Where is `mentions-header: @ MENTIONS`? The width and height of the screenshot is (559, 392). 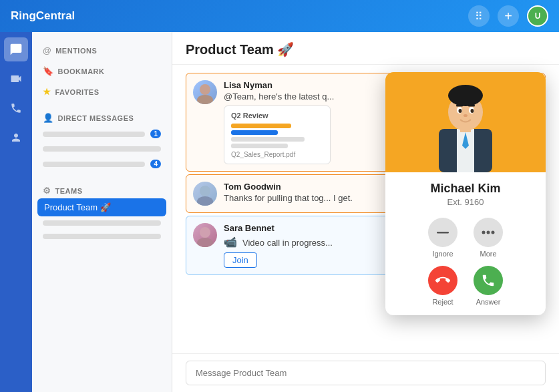 mentions-header: @ MENTIONS is located at coordinates (102, 48).